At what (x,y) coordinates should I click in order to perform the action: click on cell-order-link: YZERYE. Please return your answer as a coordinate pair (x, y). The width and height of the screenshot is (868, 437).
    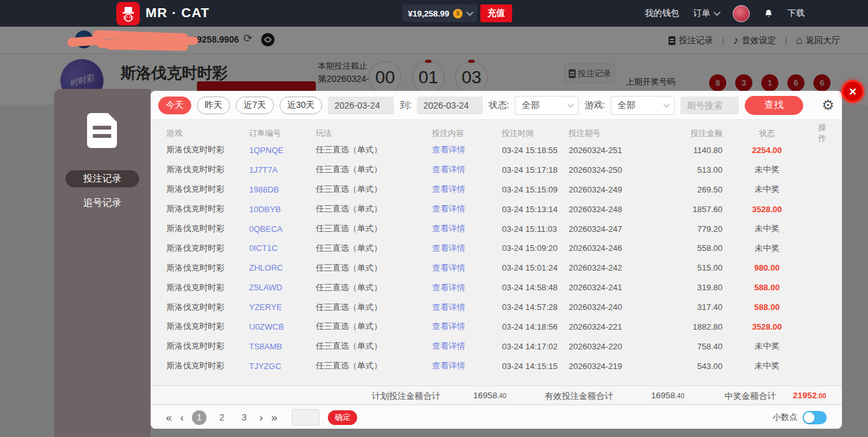
    Looking at the image, I should click on (282, 307).